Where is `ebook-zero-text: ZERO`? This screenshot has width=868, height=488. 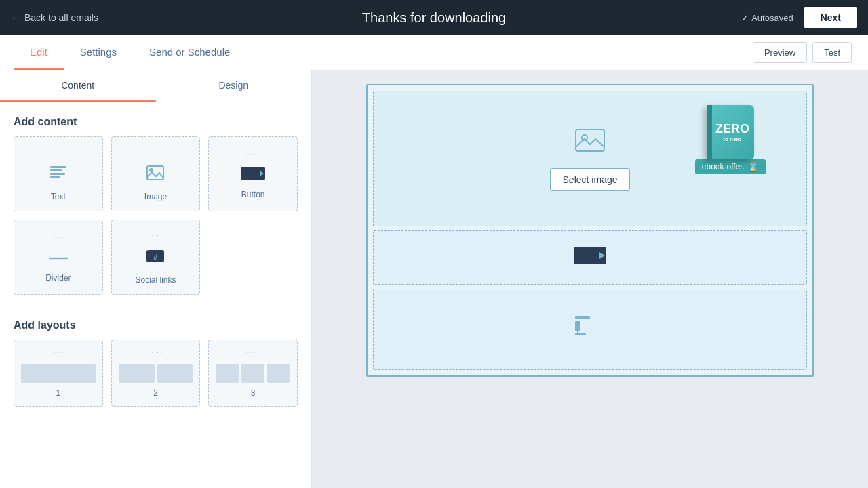
ebook-zero-text: ZERO is located at coordinates (732, 129).